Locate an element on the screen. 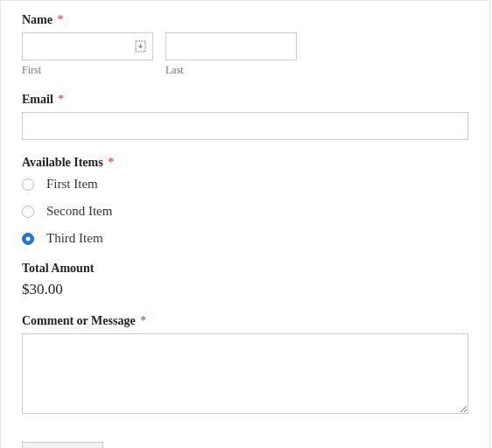  radio-item-first: First Item is located at coordinates (245, 184).